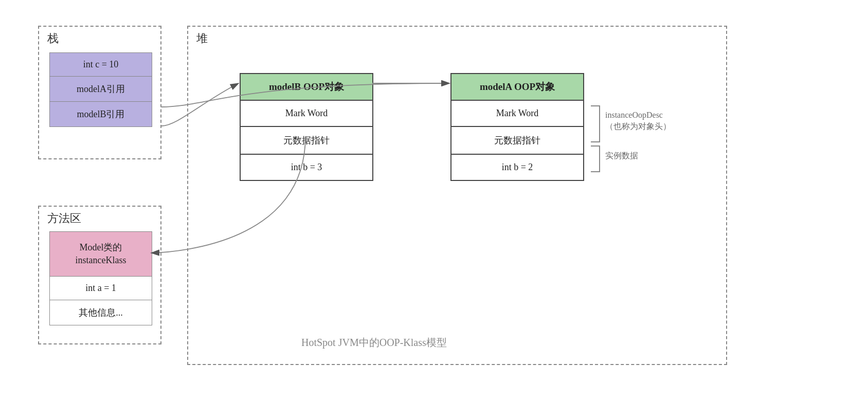 The height and width of the screenshot is (401, 868). What do you see at coordinates (101, 89) in the screenshot?
I see `stack-item-modela-ref: modelA引用` at bounding box center [101, 89].